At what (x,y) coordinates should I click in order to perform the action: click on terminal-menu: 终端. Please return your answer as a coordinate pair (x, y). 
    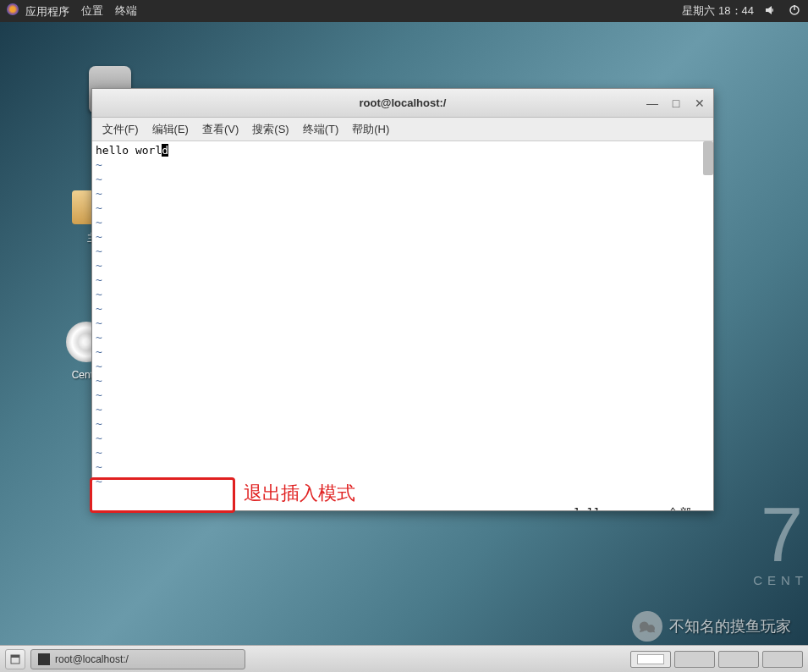
    Looking at the image, I should click on (126, 11).